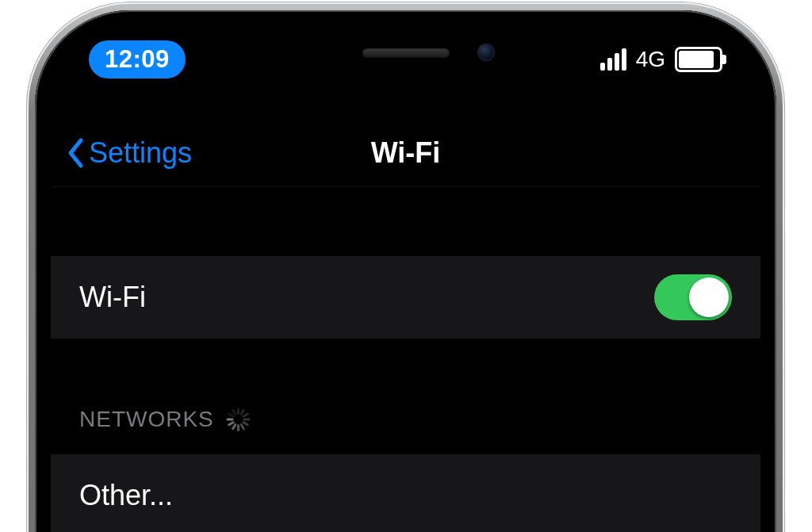 The image size is (812, 532). What do you see at coordinates (693, 297) in the screenshot?
I see `wifi-toggle` at bounding box center [693, 297].